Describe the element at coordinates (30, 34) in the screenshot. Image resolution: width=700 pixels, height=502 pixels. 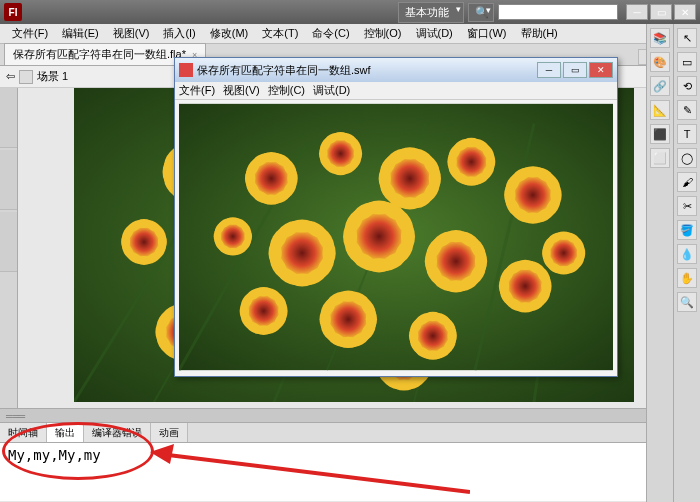
I see `menu-file: 文件(F)` at that location.